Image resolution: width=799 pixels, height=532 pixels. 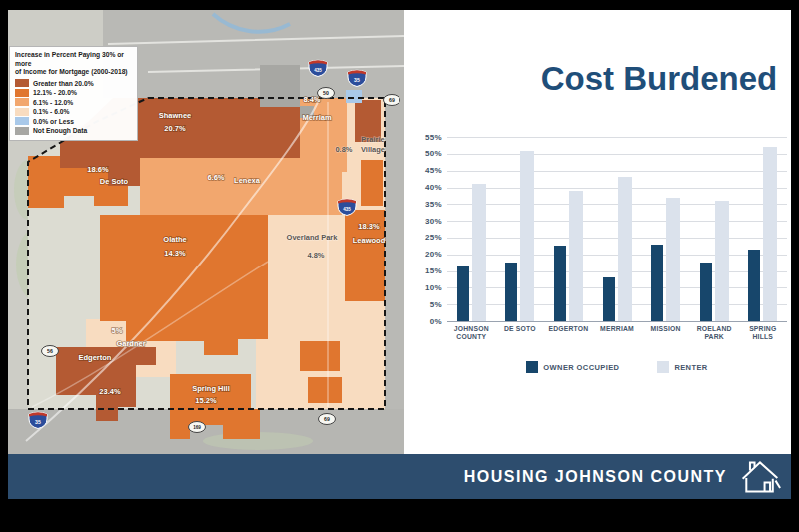 What do you see at coordinates (471, 230) in the screenshot?
I see `bar-group-johnson-county` at bounding box center [471, 230].